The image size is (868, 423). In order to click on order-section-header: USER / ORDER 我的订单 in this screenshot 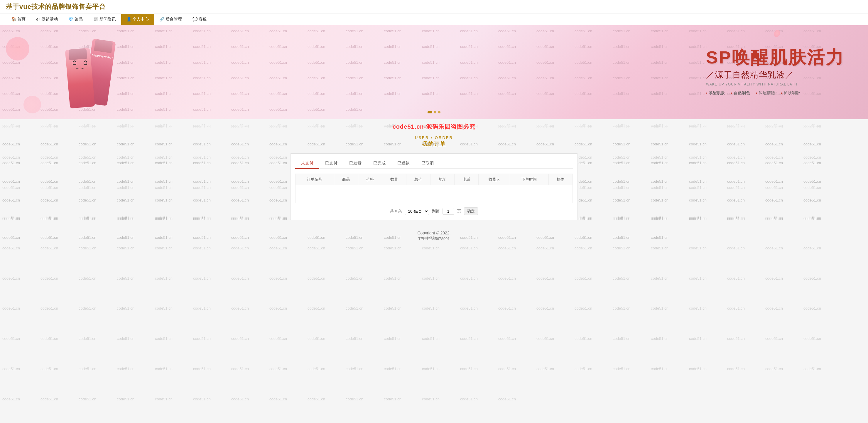, I will do `click(434, 141)`.